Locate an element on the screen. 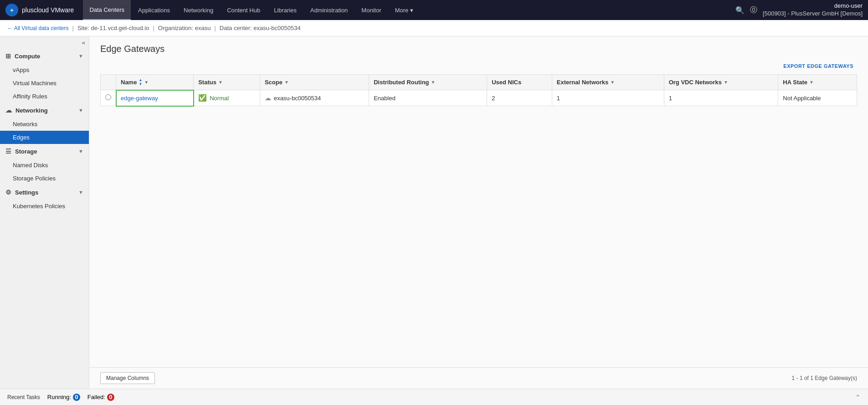 The height and width of the screenshot is (405, 868). org-vdc-networks-filter-icon: ▼ is located at coordinates (726, 82).